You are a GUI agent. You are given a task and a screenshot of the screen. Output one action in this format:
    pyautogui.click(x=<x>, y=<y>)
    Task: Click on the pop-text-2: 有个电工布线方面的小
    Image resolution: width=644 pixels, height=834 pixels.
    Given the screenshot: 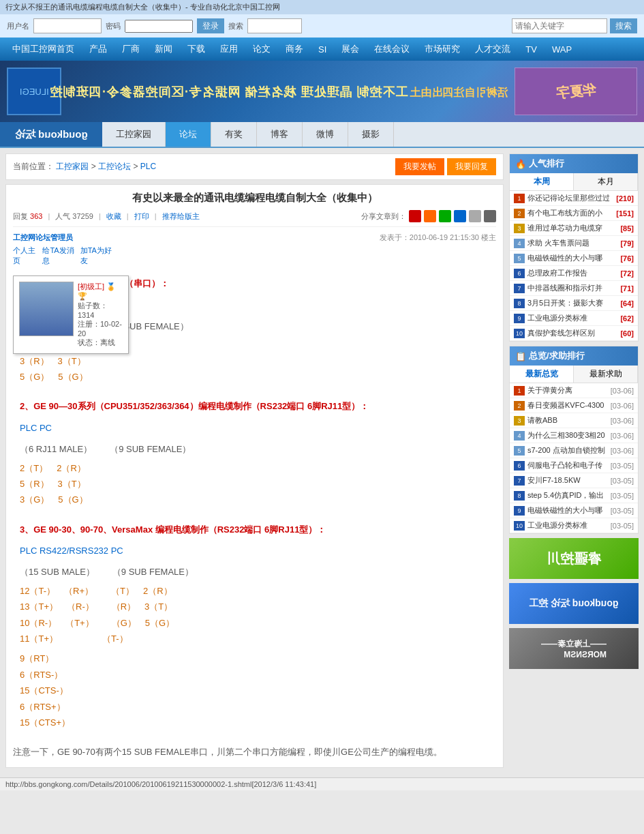 What is the action you would take?
    pyautogui.click(x=570, y=213)
    